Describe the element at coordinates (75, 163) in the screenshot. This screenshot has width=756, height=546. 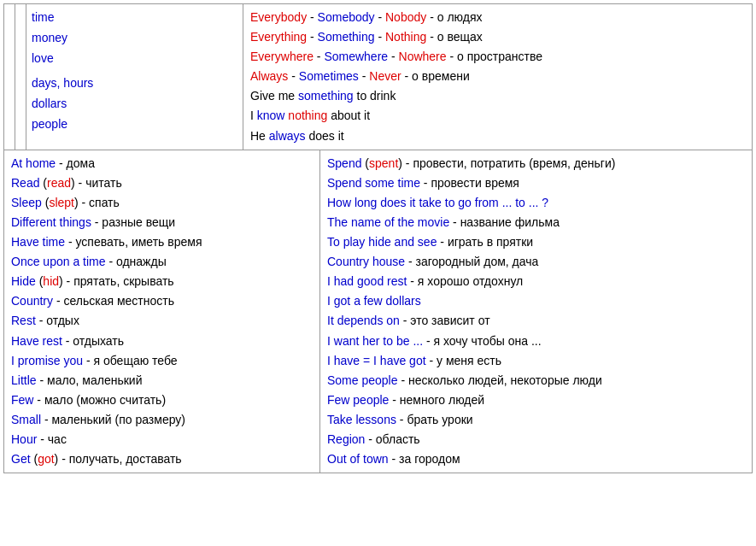
I see `plain-text: - дома` at that location.